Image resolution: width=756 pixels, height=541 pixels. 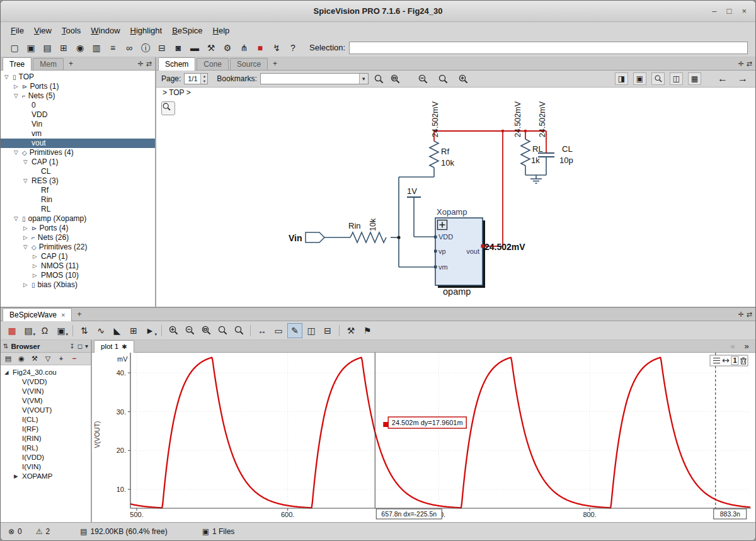 I want to click on tree-item-cap-1: ▷CAP (1), so click(x=78, y=257).